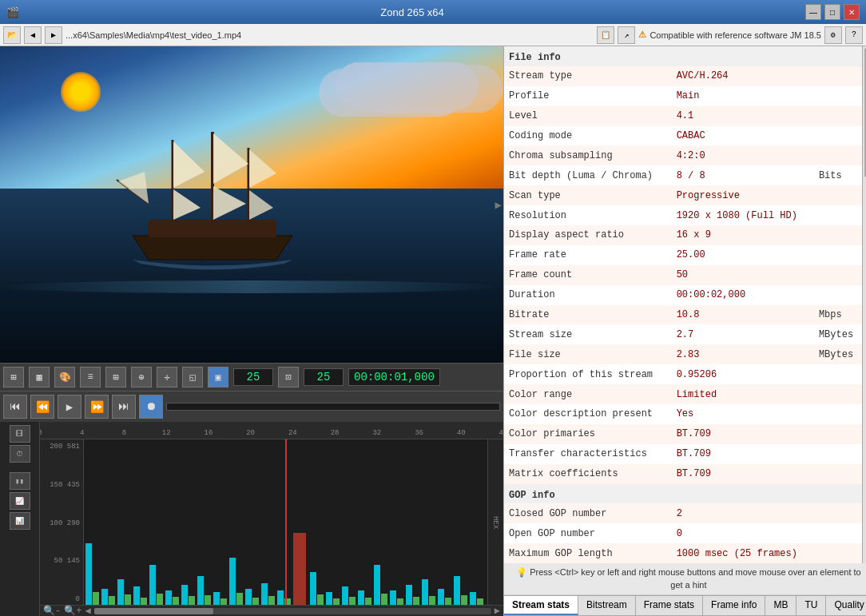  Describe the element at coordinates (288, 377) in the screenshot. I see `frame-step-icon: ⊡` at that location.